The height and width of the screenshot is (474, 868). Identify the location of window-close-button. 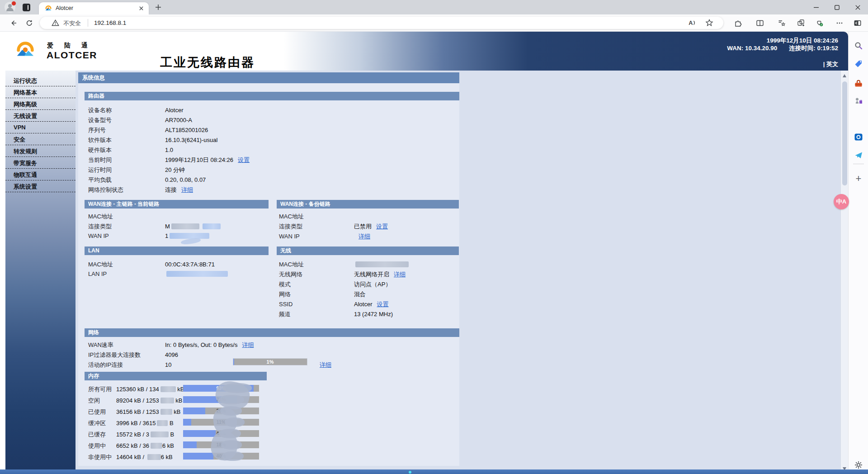
(858, 7).